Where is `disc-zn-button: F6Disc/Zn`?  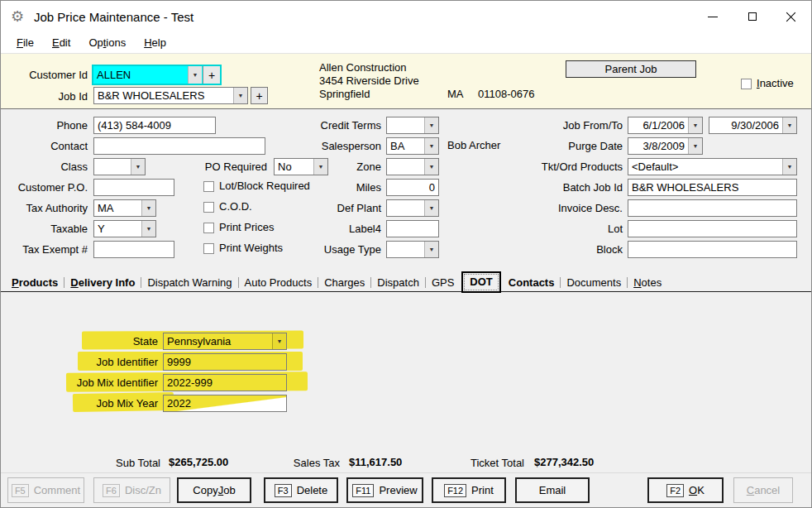
disc-zn-button: F6Disc/Zn is located at coordinates (132, 490).